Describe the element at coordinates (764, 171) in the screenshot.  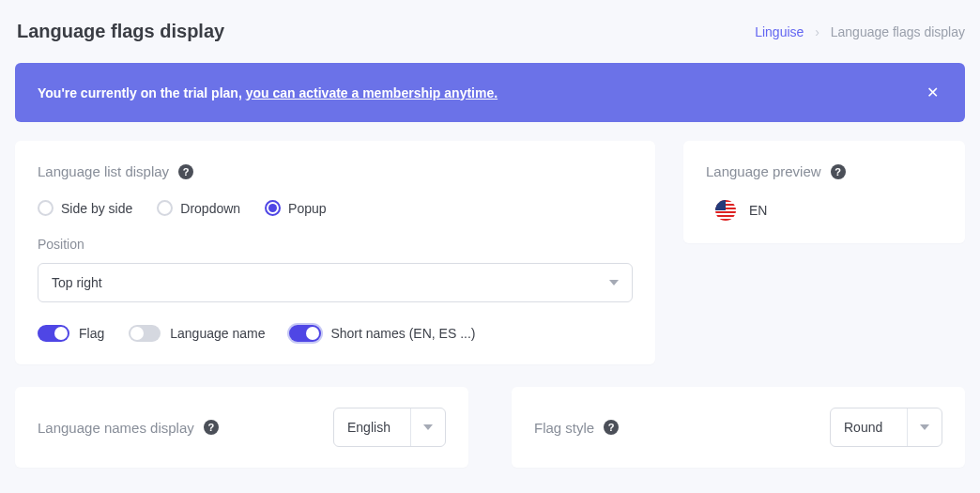
I see `section-title: Language preview` at that location.